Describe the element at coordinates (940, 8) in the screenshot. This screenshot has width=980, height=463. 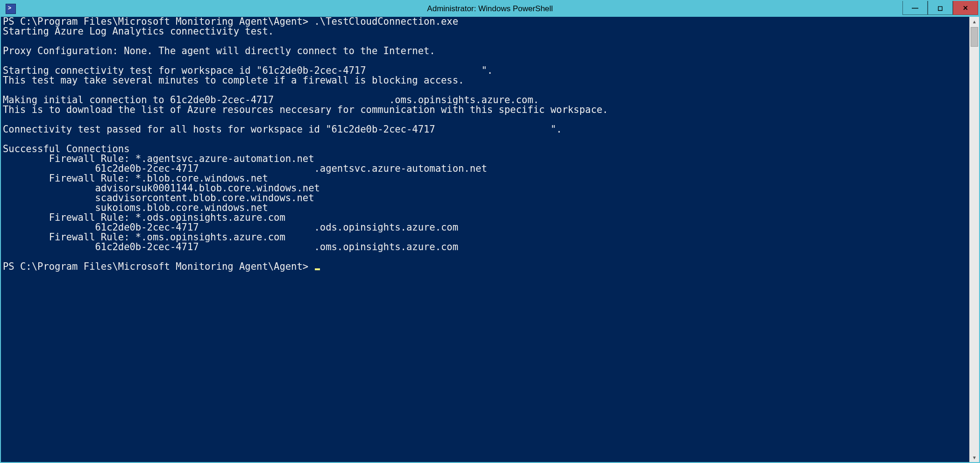
I see `maximize-icon: ◻` at that location.